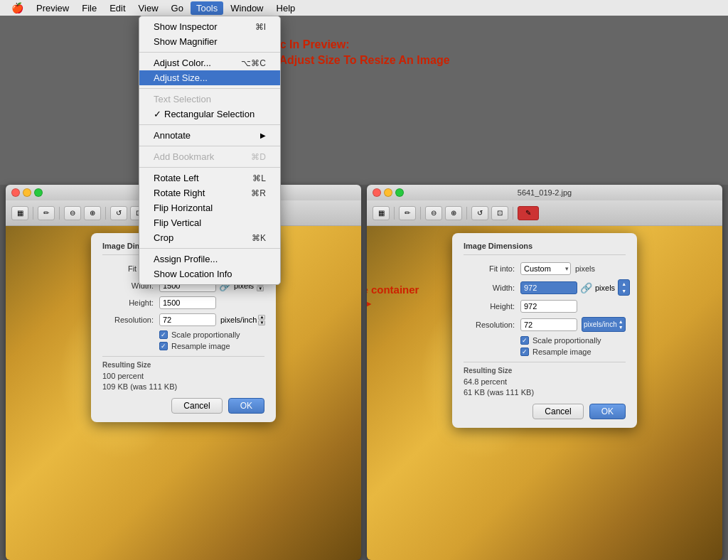 This screenshot has height=560, width=728. Describe the element at coordinates (546, 269) in the screenshot. I see `fit-select-2: Custom ▾` at that location.